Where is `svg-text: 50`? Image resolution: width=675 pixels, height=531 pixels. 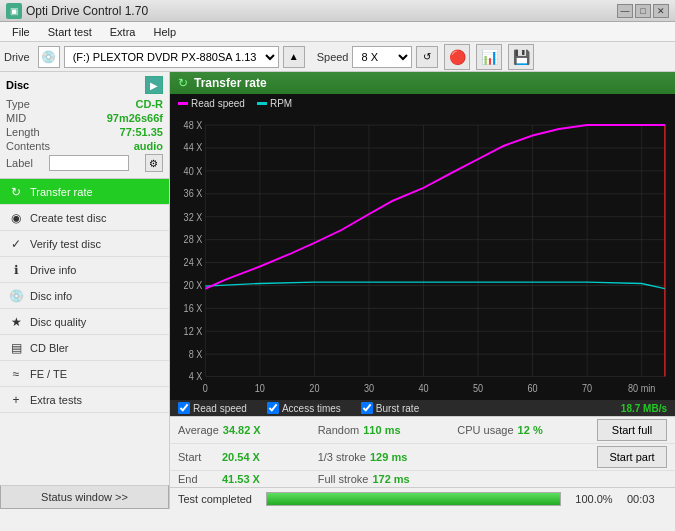 svg-text: 50 is located at coordinates (478, 388).